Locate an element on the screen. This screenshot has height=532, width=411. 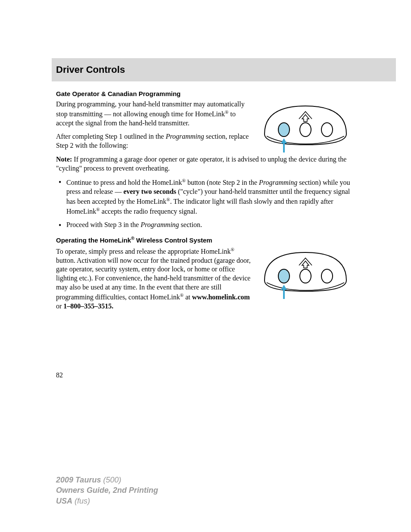
page-number: 82 is located at coordinates (206, 375).